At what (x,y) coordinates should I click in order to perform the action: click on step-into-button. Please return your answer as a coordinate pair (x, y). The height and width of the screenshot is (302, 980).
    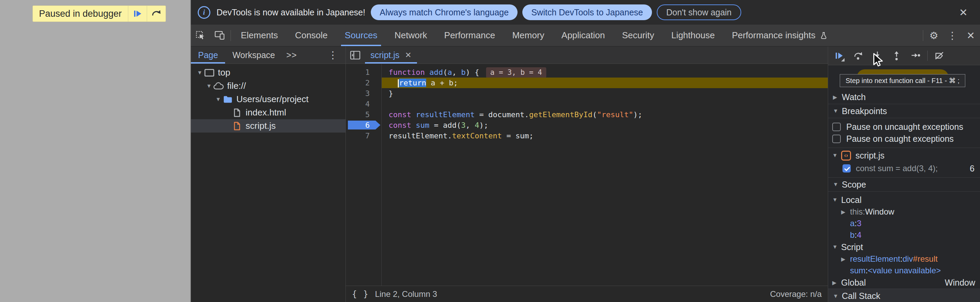
    Looking at the image, I should click on (877, 55).